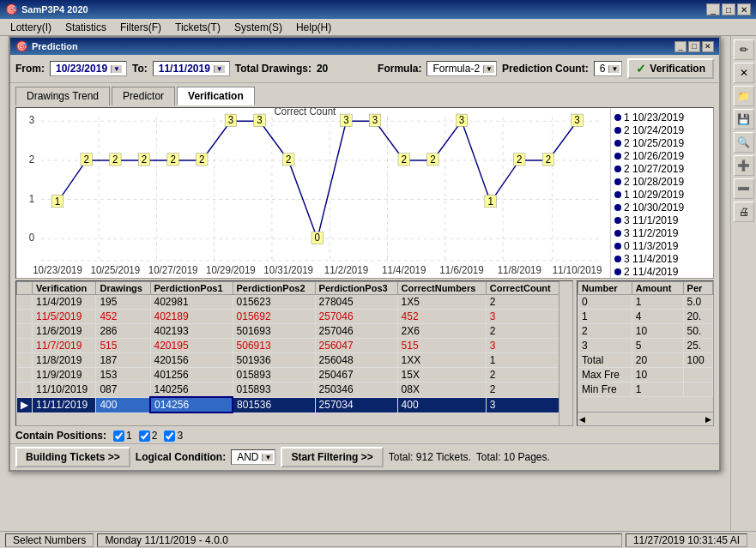 The height and width of the screenshot is (548, 756). Describe the element at coordinates (744, 50) in the screenshot. I see `icon-pencil: ✏` at that location.